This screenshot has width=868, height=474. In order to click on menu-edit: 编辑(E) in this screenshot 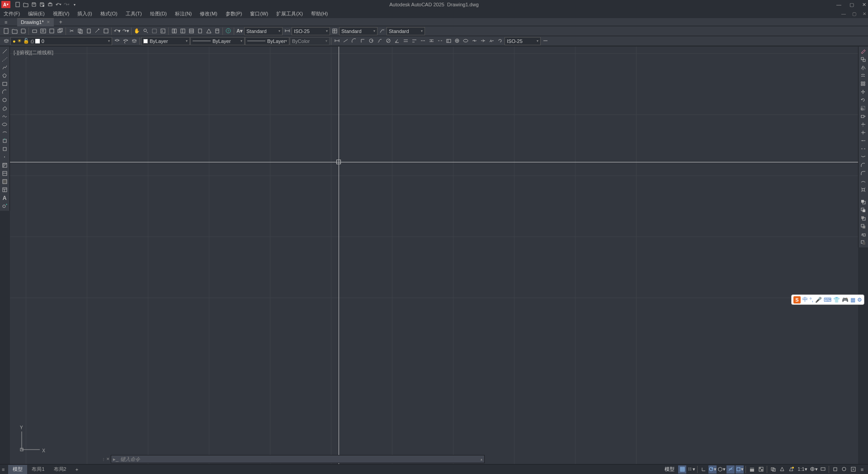, I will do `click(36, 14)`.